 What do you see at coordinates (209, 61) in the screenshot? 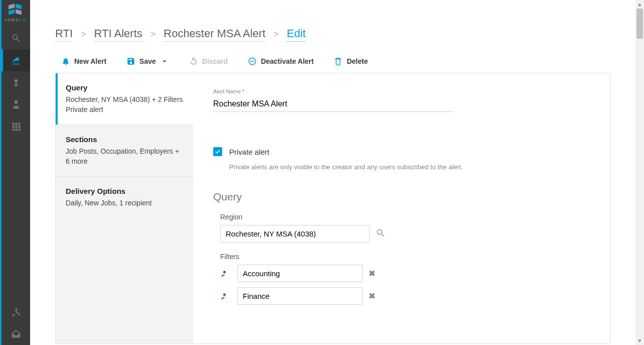
I see `discard-button: Discard` at bounding box center [209, 61].